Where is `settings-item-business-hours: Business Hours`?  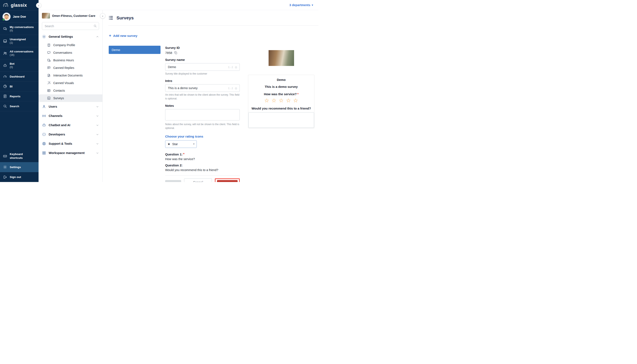
settings-item-business-hours: Business Hours is located at coordinates (70, 60).